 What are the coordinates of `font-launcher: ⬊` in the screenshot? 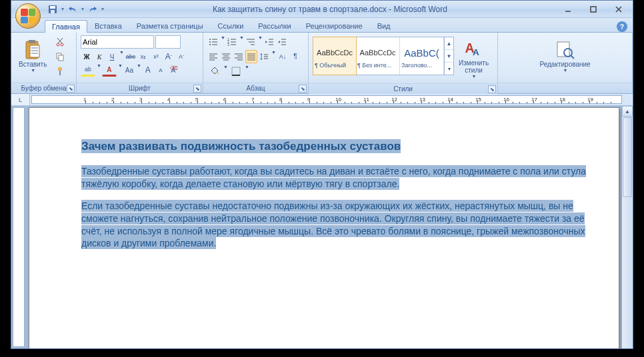 It's located at (197, 89).